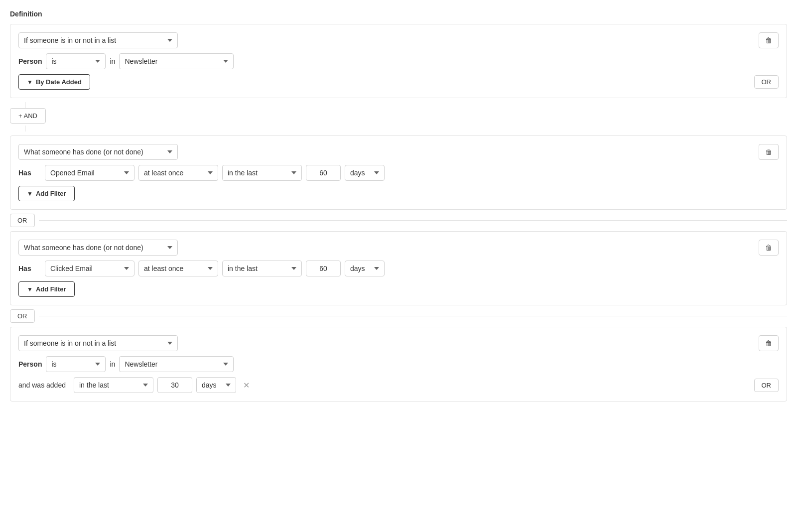 This screenshot has height=532, width=797. What do you see at coordinates (365, 173) in the screenshot?
I see `unit-select-2: days weeks months` at bounding box center [365, 173].